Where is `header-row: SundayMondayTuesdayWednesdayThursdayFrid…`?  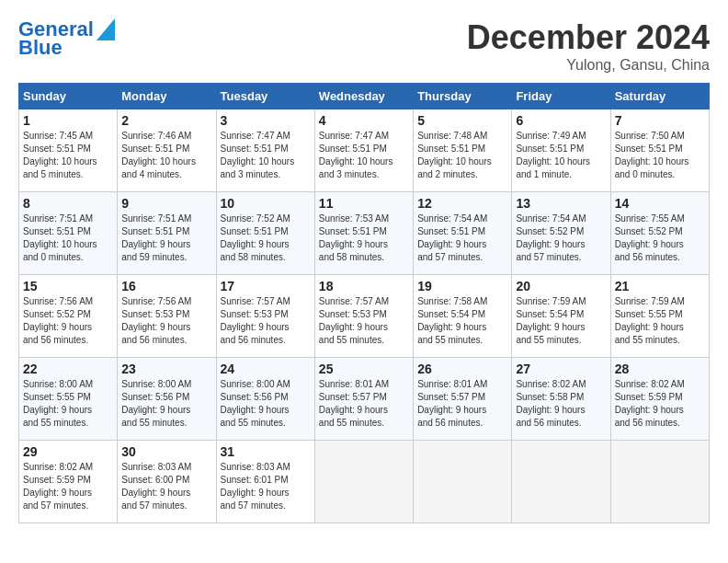
header-row: SundayMondayTuesdayWednesdayThursdayFrid… is located at coordinates (364, 97).